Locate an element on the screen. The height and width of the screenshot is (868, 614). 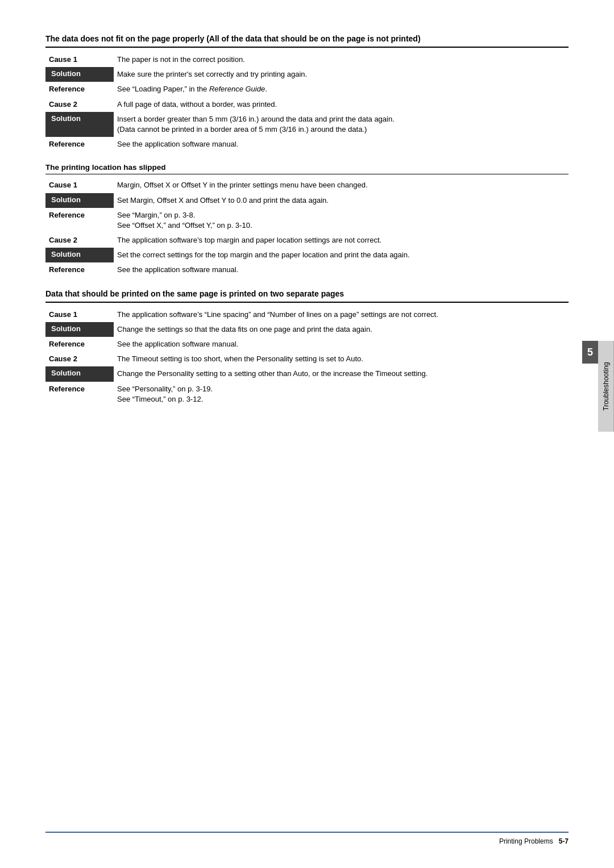
s2-cause-1-label: Cause 1 is located at coordinates (80, 185).